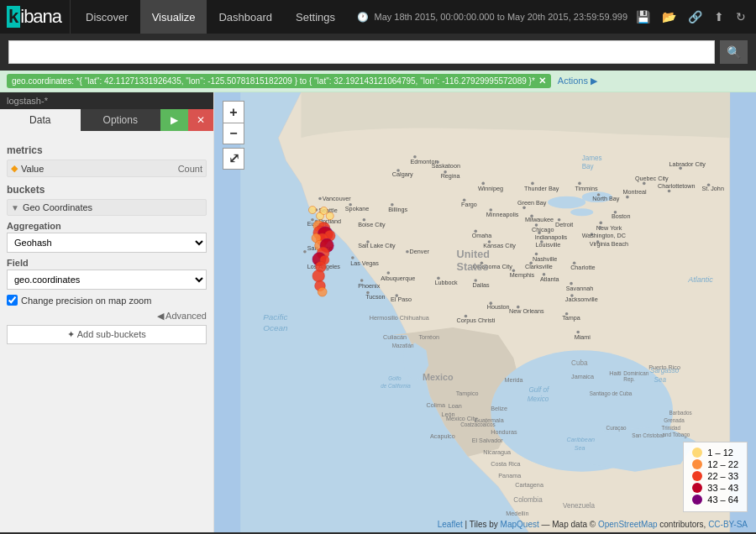  What do you see at coordinates (580, 93) in the screenshot?
I see `svg-text: Cuba` at bounding box center [580, 93].